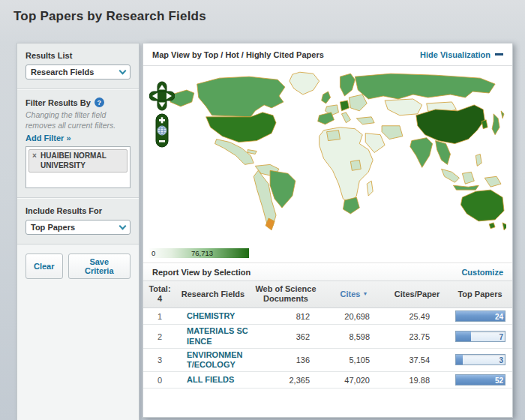 The width and height of the screenshot is (525, 420). I want to click on continent-africa, so click(346, 165).